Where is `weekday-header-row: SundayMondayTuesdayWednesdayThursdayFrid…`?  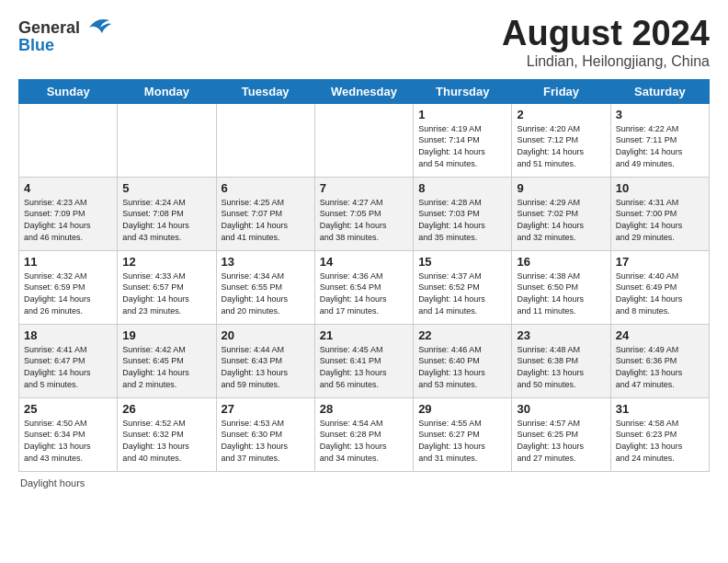
weekday-header-row: SundayMondayTuesdayWednesdayThursdayFrid… is located at coordinates (364, 91).